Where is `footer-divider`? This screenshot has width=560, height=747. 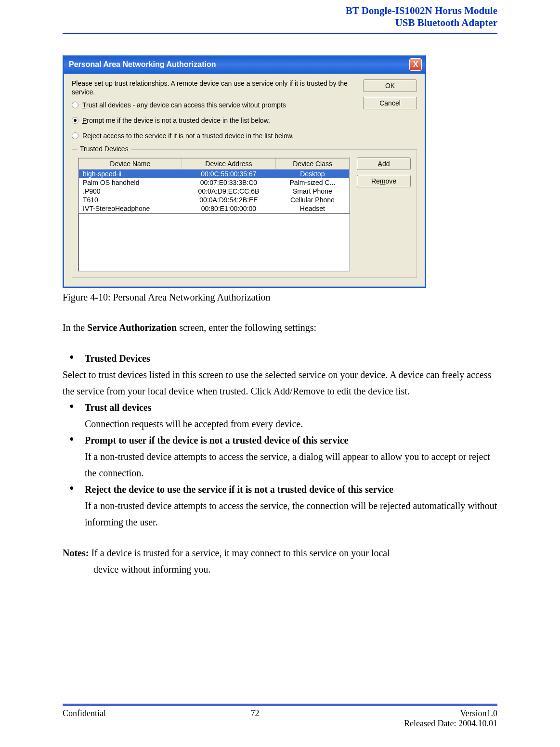 footer-divider is located at coordinates (280, 705).